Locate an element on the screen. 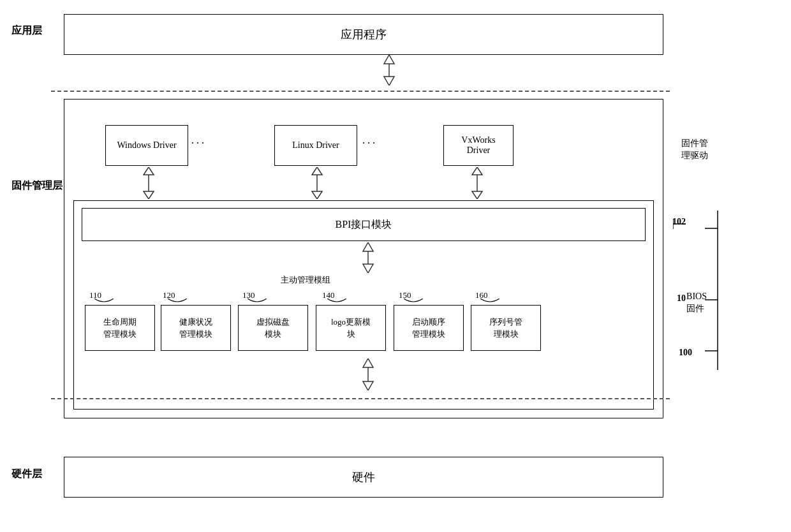 The width and height of the screenshot is (791, 532). bios-bracket is located at coordinates (705, 290).